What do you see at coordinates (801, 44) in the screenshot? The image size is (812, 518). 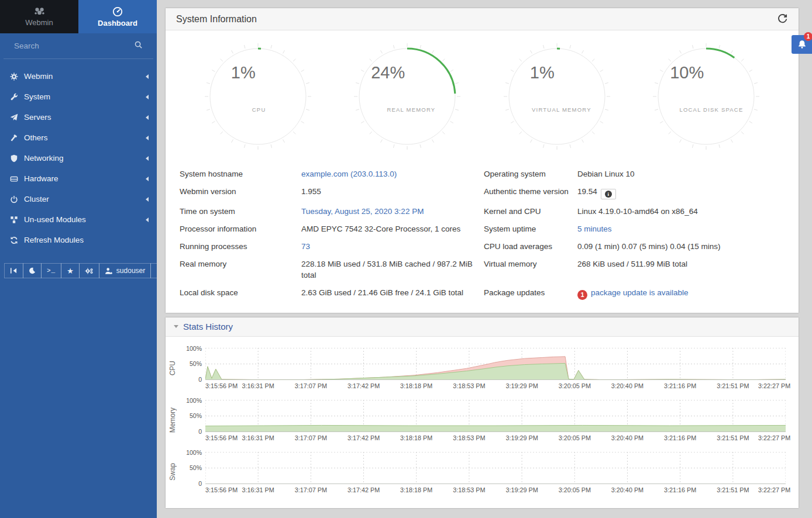 I see `notifications-button: 1` at bounding box center [801, 44].